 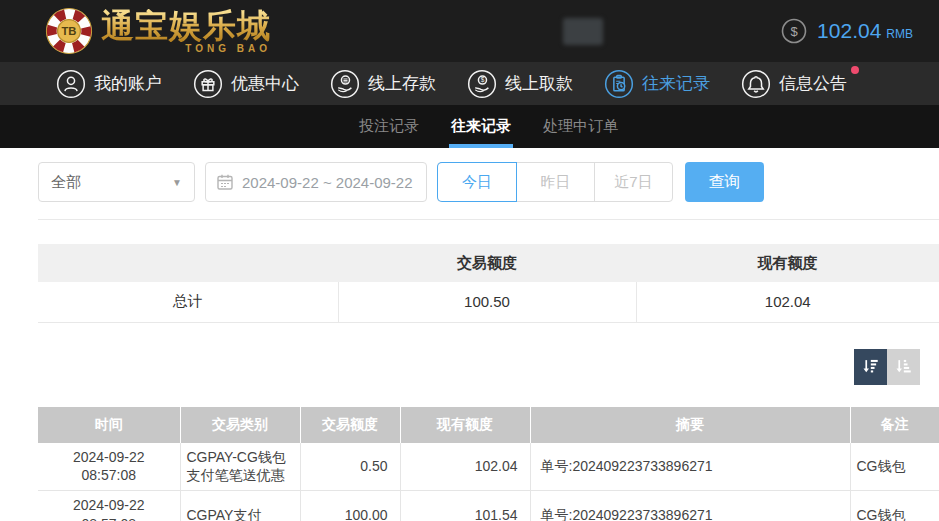 I want to click on summary-total-transaction-amount: 100.50, so click(x=487, y=302).